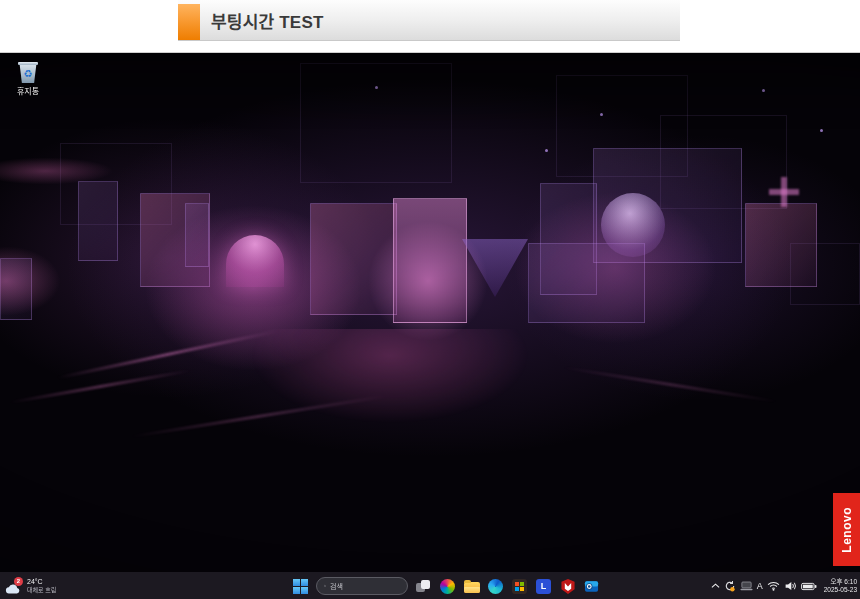 Image resolution: width=860 pixels, height=599 pixels. Describe the element at coordinates (846, 530) in the screenshot. I see `lenovo-badge: Lenovo` at that location.